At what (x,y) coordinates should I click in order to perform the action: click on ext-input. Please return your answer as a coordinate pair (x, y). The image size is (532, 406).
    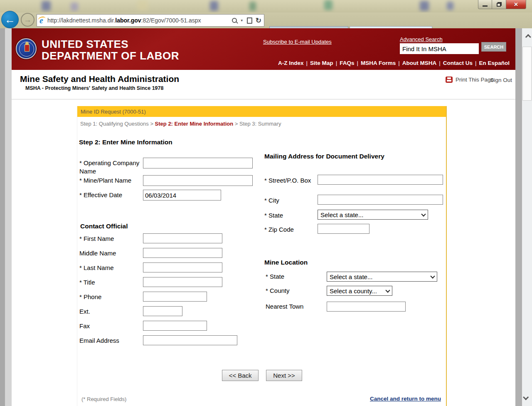
    Looking at the image, I should click on (163, 311).